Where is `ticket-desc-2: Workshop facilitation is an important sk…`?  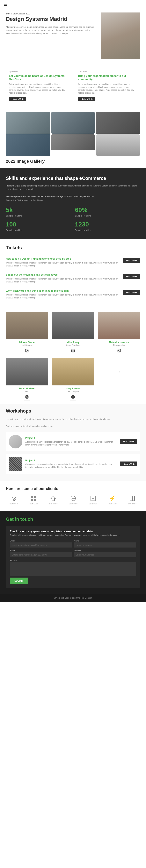
ticket-desc-2: Workshop facilitation is an important sk… is located at coordinates (63, 280).